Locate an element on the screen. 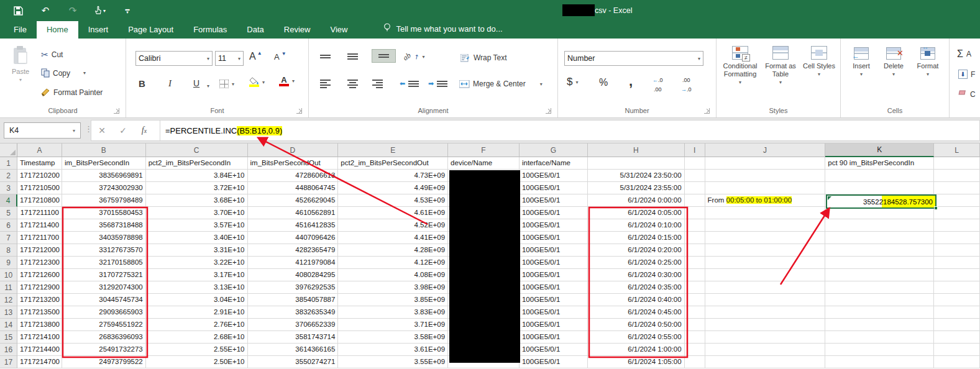 The height and width of the screenshot is (369, 980). cell-J16 is located at coordinates (766, 350).